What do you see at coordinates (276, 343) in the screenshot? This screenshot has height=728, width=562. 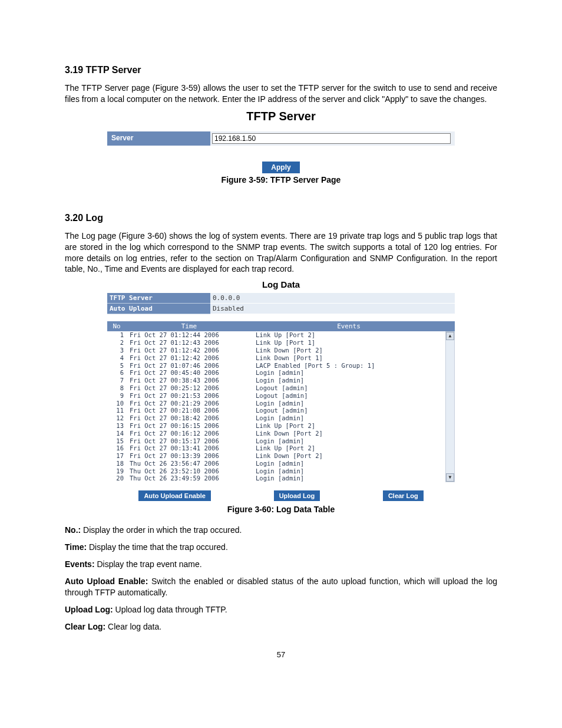 I see `table-row: 2Fri Oct 27 01:12:43 2006Link Up [Port 1…` at bounding box center [276, 343].